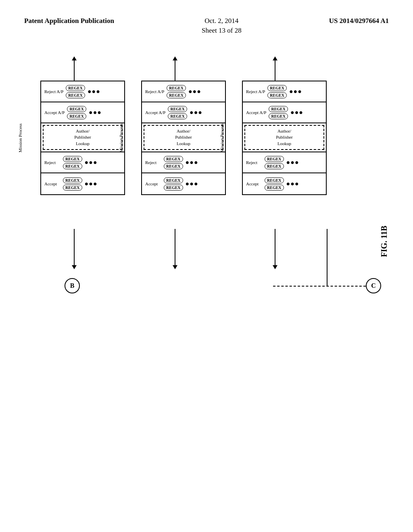 This screenshot has width=413, height=532. What do you see at coordinates (153, 184) in the screenshot?
I see `col2-accept-label: Accept` at bounding box center [153, 184].